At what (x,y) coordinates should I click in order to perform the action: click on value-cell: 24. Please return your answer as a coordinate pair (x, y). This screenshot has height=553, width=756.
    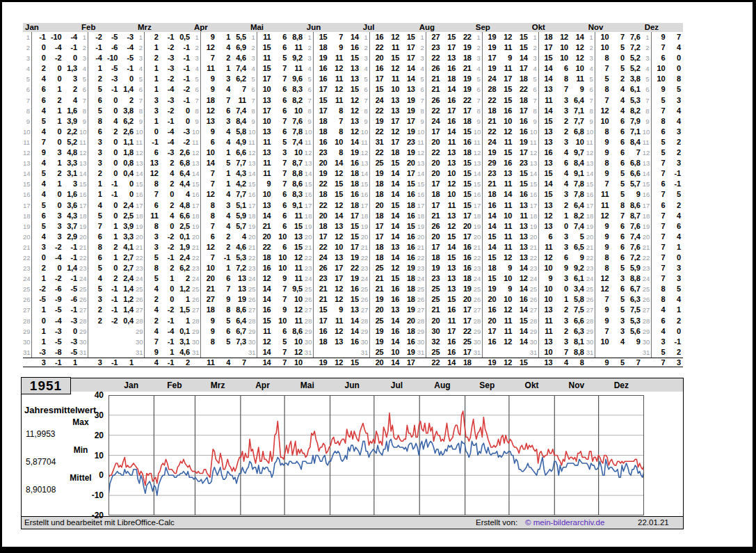
    Looking at the image, I should click on (321, 257).